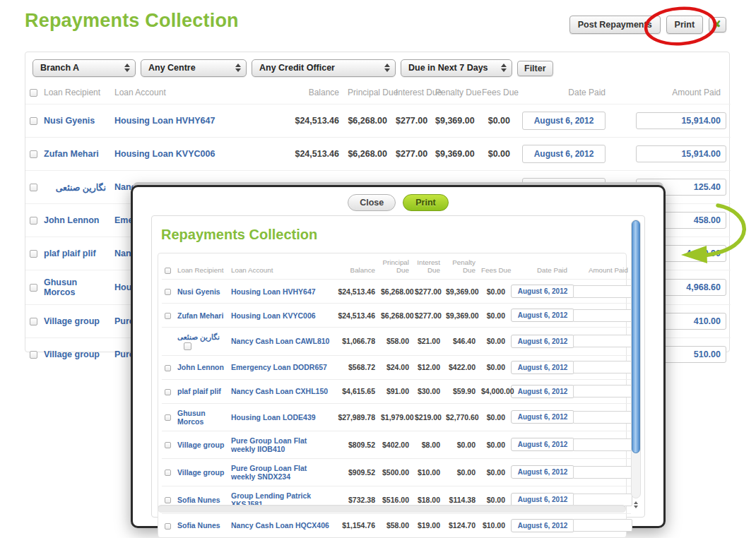 The image size is (756, 538). I want to click on loan-recipient: نگارین صنئعی, so click(75, 188).